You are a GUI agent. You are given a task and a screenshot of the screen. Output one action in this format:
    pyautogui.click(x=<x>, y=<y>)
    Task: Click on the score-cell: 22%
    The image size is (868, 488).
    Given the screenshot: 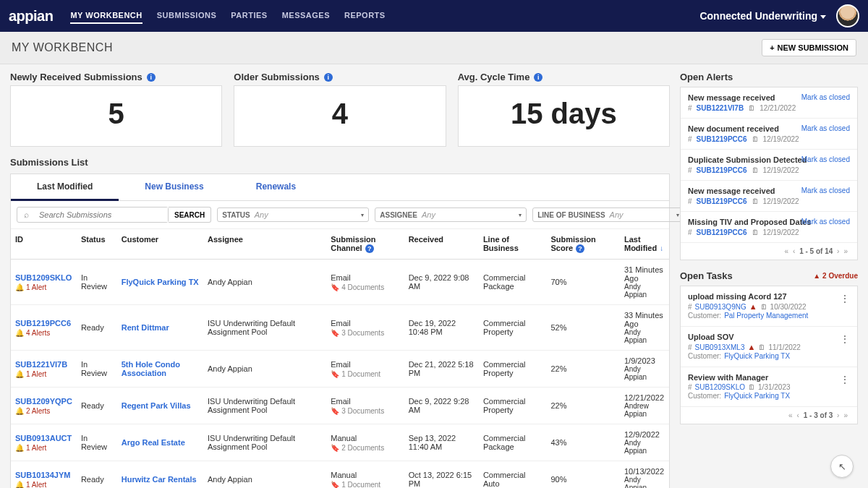 What is the action you would take?
    pyautogui.click(x=583, y=406)
    